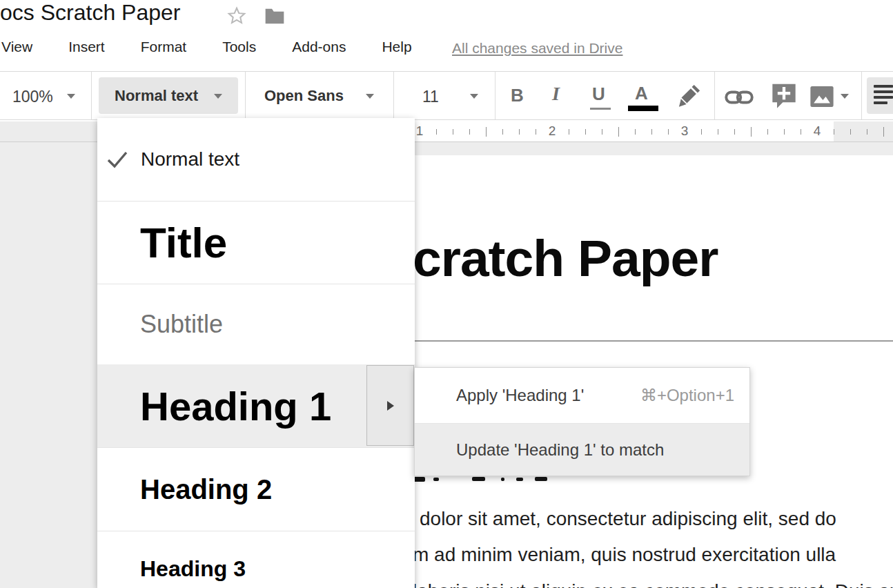 This screenshot has height=588, width=893. I want to click on menu-item-heading-3: Heading 3, so click(256, 560).